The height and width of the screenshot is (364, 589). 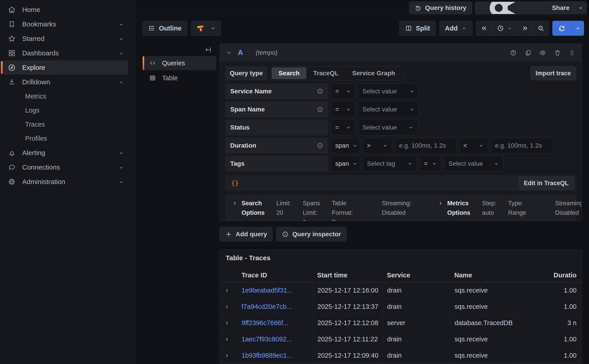 What do you see at coordinates (208, 50) in the screenshot?
I see `collapse-rail-icon` at bounding box center [208, 50].